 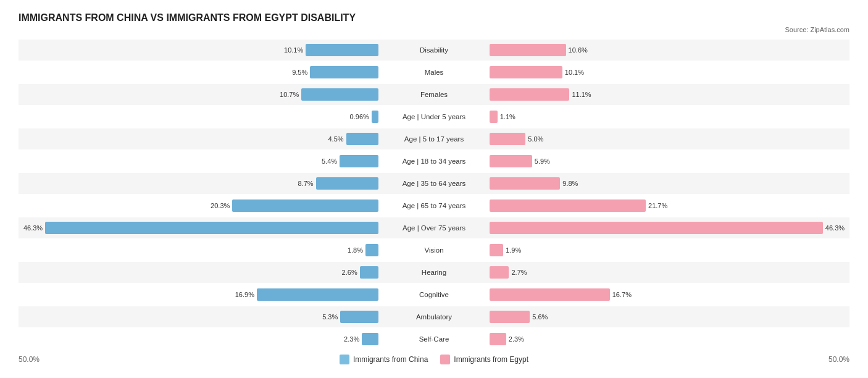 I want to click on legend-china-box, so click(x=344, y=359).